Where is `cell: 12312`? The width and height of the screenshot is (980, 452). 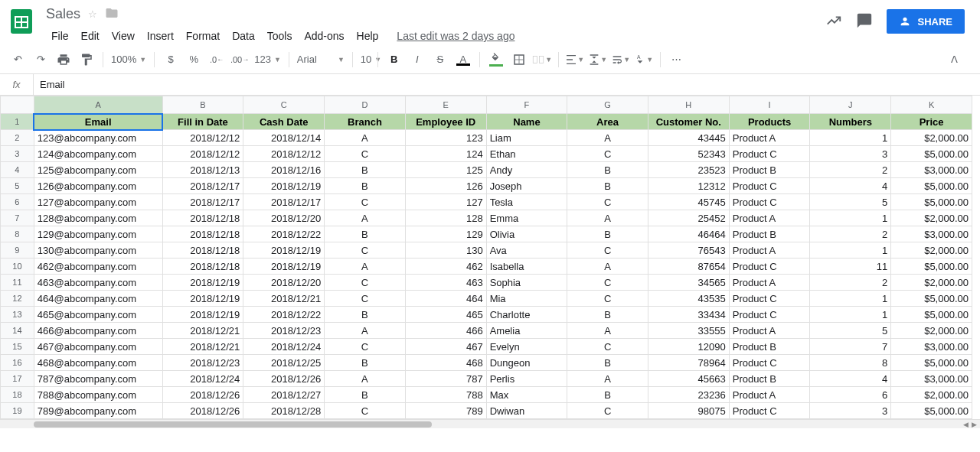 cell: 12312 is located at coordinates (688, 187).